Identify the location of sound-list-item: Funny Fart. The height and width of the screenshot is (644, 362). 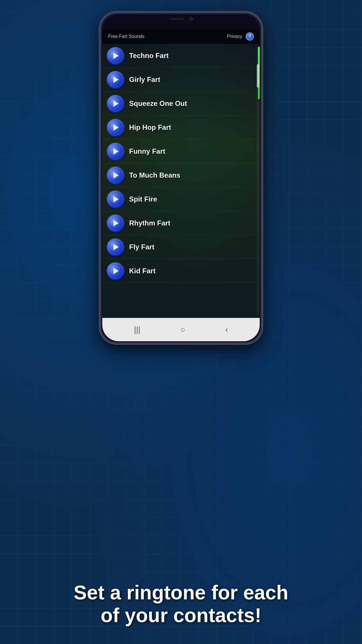
(181, 151).